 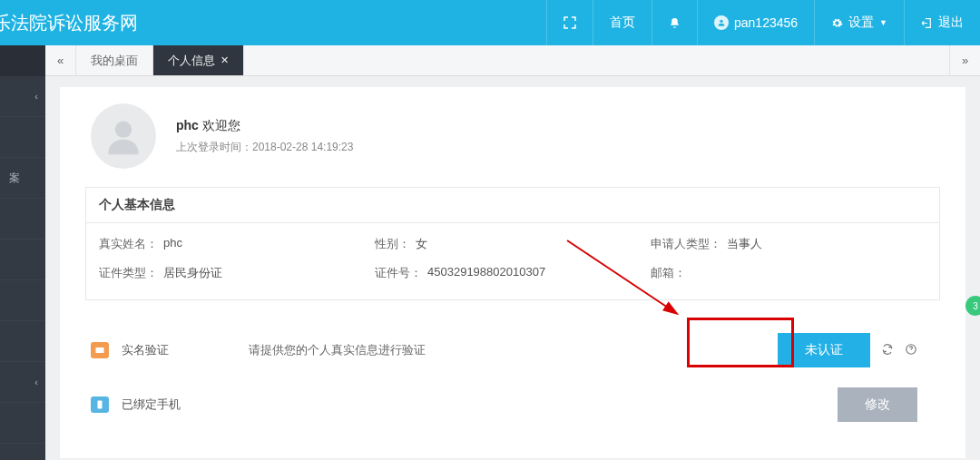 What do you see at coordinates (60, 60) in the screenshot?
I see `double-chevron-left-icon: «` at bounding box center [60, 60].